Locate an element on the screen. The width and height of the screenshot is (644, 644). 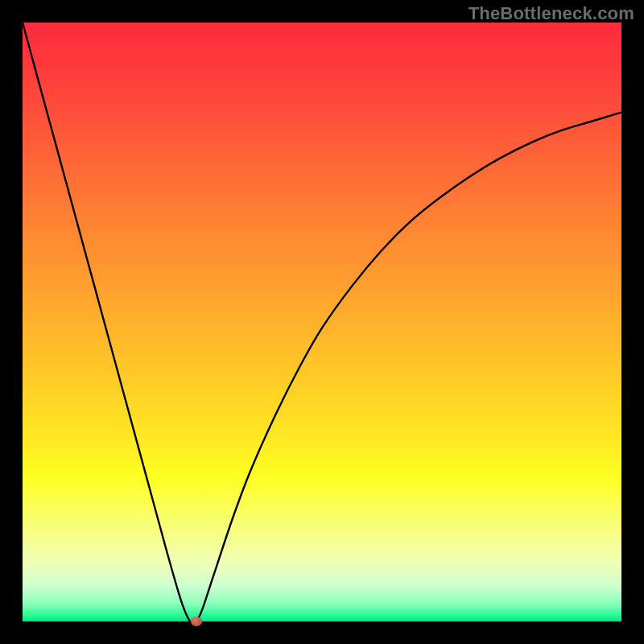
minimum-marker is located at coordinates (196, 621).